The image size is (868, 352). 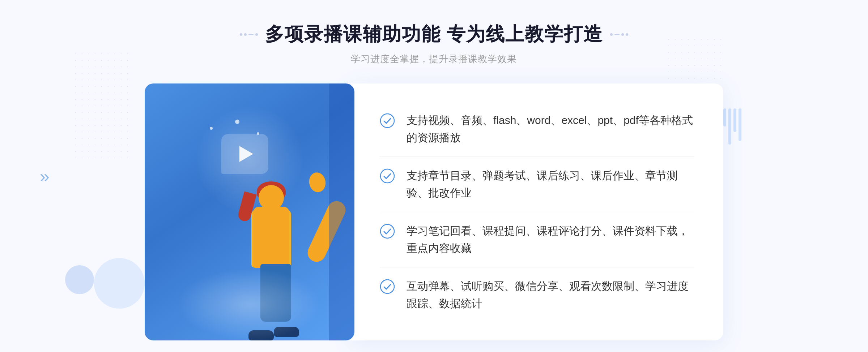 What do you see at coordinates (101, 105) in the screenshot?
I see `dot-grid-left` at bounding box center [101, 105].